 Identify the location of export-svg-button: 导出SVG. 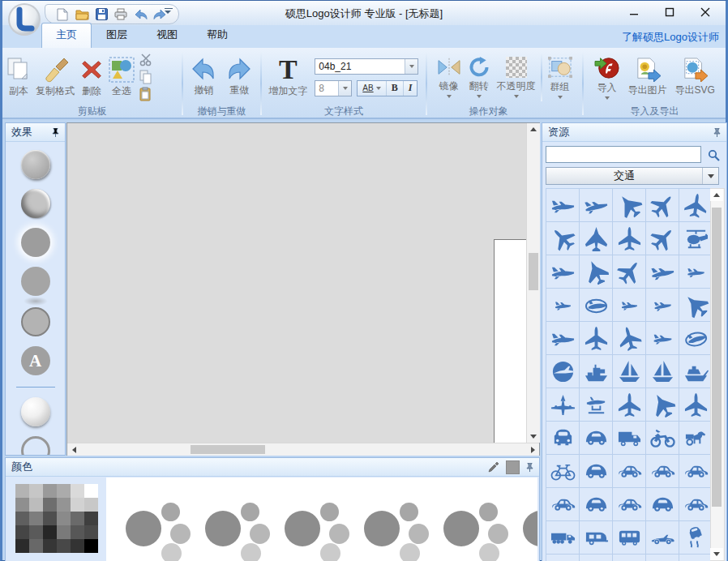
(696, 78).